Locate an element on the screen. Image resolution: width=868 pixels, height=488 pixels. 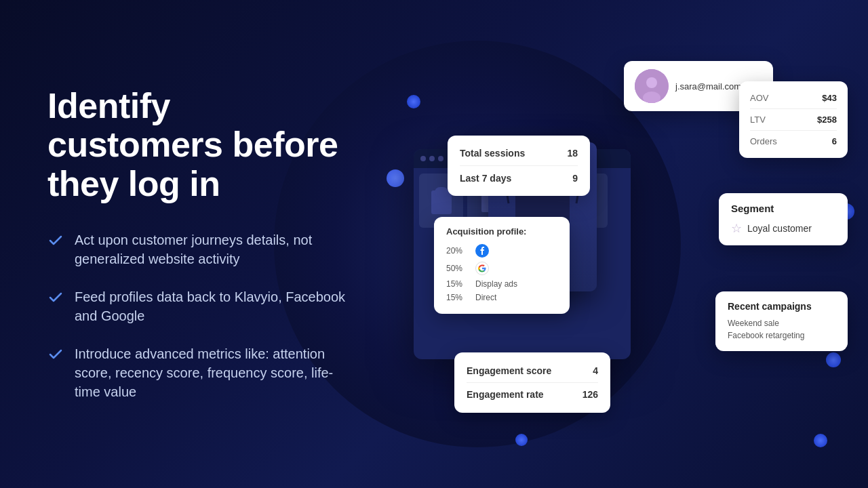
acq-row-display: 15% Display ads is located at coordinates (502, 284).